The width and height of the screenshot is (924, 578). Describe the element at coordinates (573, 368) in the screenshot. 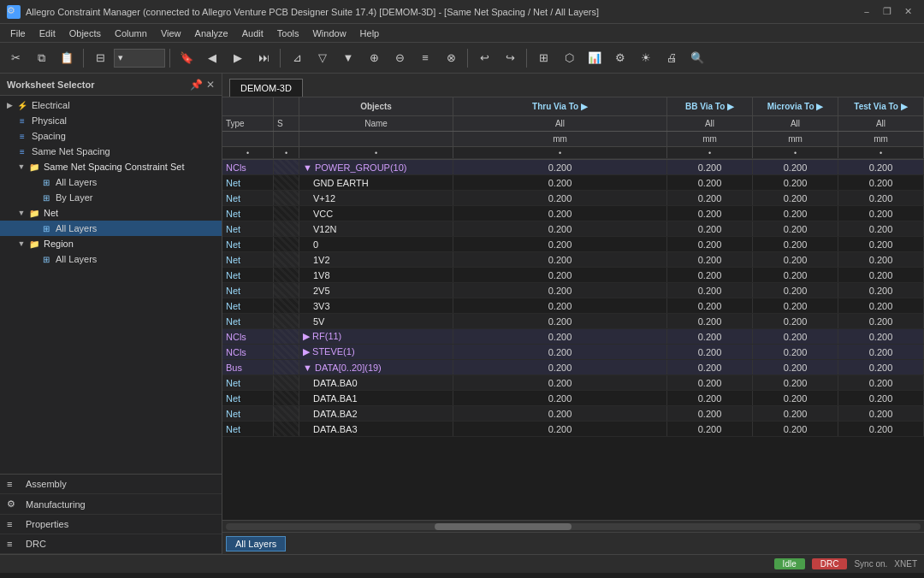

I see `table-row: Bus ▼ DATA[0..20](19) 0.200 0.200 0.200 …` at that location.